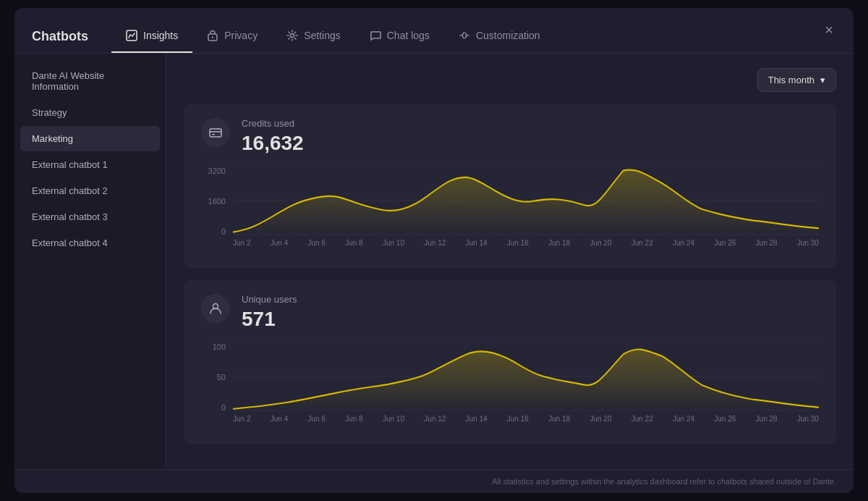 The height and width of the screenshot is (501, 868). Describe the element at coordinates (354, 246) in the screenshot. I see `credits-x-jun8: Jun 8` at that location.